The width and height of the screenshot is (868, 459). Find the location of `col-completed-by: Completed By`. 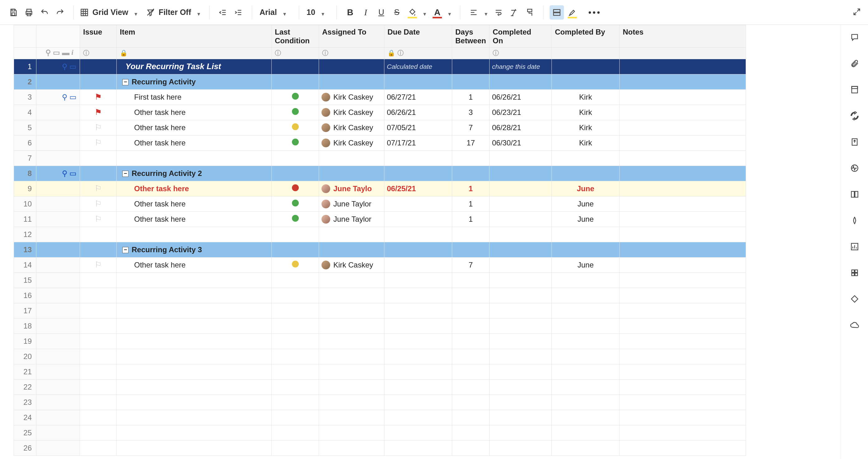

col-completed-by: Completed By is located at coordinates (586, 36).